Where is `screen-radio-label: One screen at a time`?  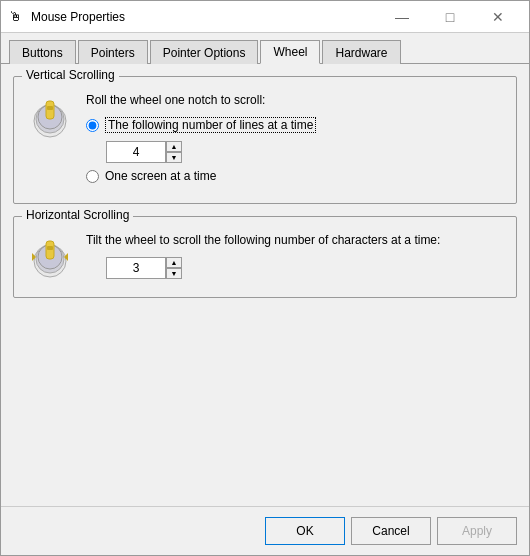
screen-radio-label: One screen at a time is located at coordinates (160, 176).